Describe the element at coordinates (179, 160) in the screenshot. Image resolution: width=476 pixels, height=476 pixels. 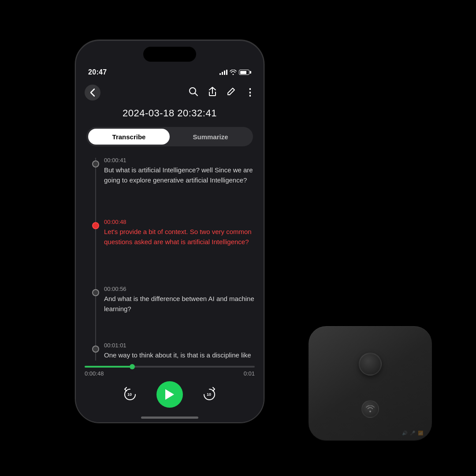
I see `entry-time: 00:00:41` at that location.